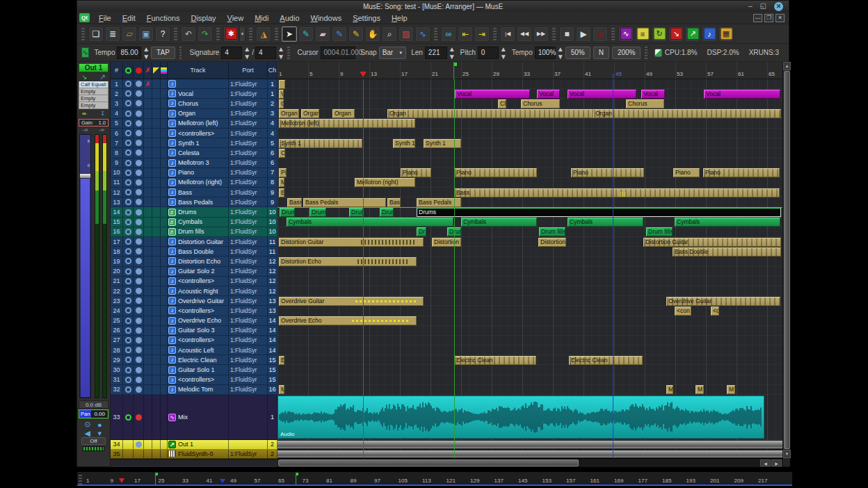  I want to click on track-channel: 15, so click(273, 380).